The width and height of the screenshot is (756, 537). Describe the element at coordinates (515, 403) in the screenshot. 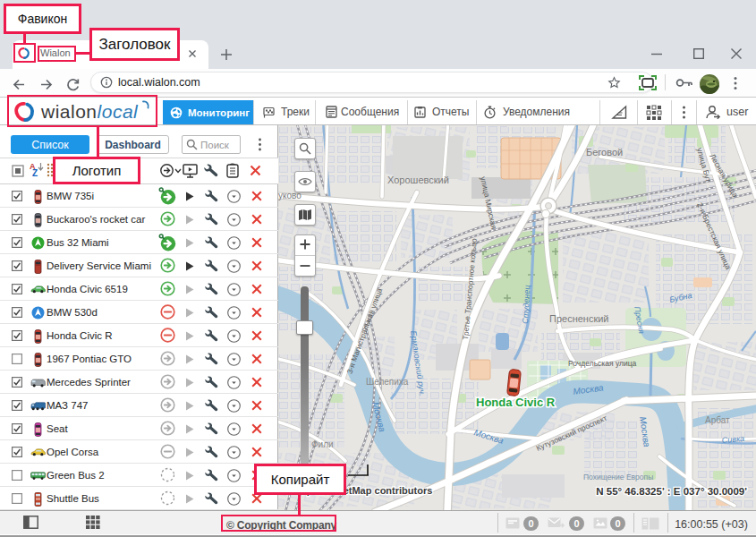

I see `svg-text: Honda Civic R` at that location.